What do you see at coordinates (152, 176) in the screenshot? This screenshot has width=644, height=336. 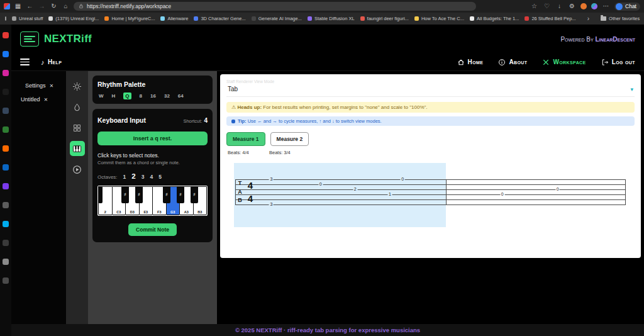 I see `octave-selector: Octaves: 1 2 3 4 5` at bounding box center [152, 176].